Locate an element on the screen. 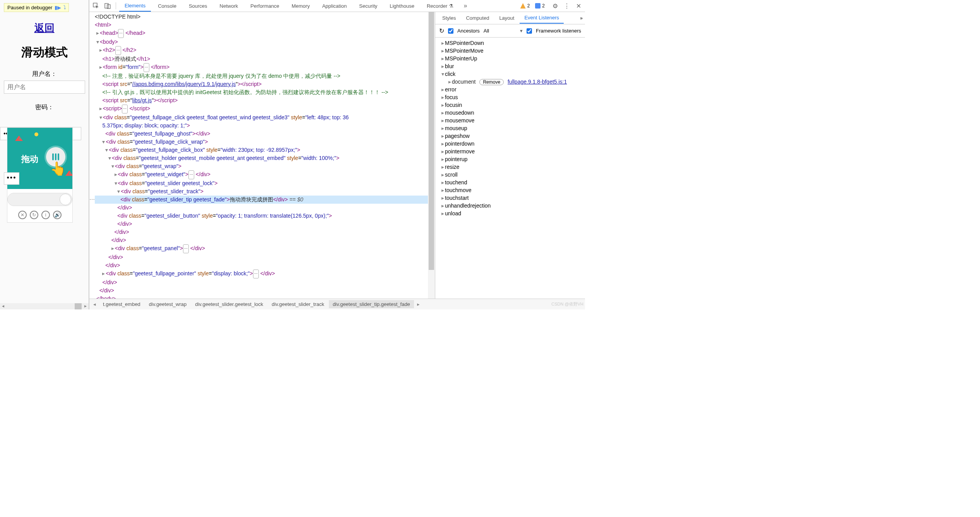 The width and height of the screenshot is (980, 517). source-link: fullpage.9.1.8-bfget5.js:1 is located at coordinates (537, 82).